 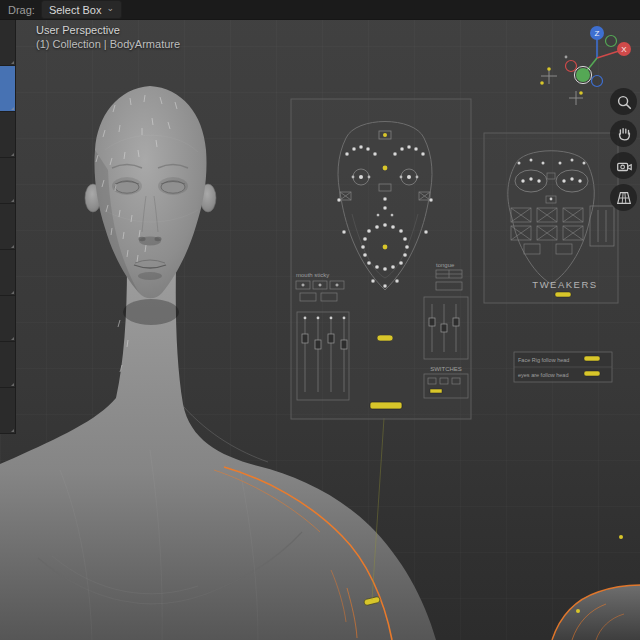 What do you see at coordinates (551, 218) in the screenshot?
I see `face-rig-panel-tweakers: TWEAKERS` at bounding box center [551, 218].